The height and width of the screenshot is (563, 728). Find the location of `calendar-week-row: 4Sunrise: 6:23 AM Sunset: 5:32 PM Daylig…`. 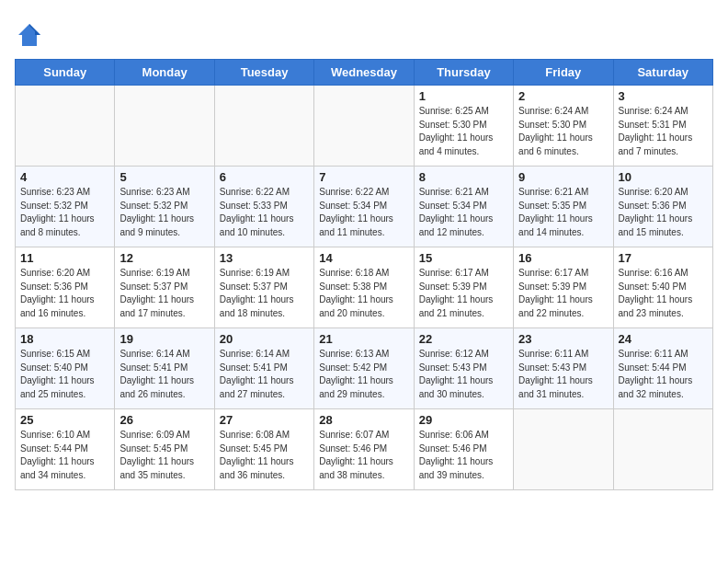

calendar-week-row: 4Sunrise: 6:23 AM Sunset: 5:32 PM Daylig… is located at coordinates (364, 207).